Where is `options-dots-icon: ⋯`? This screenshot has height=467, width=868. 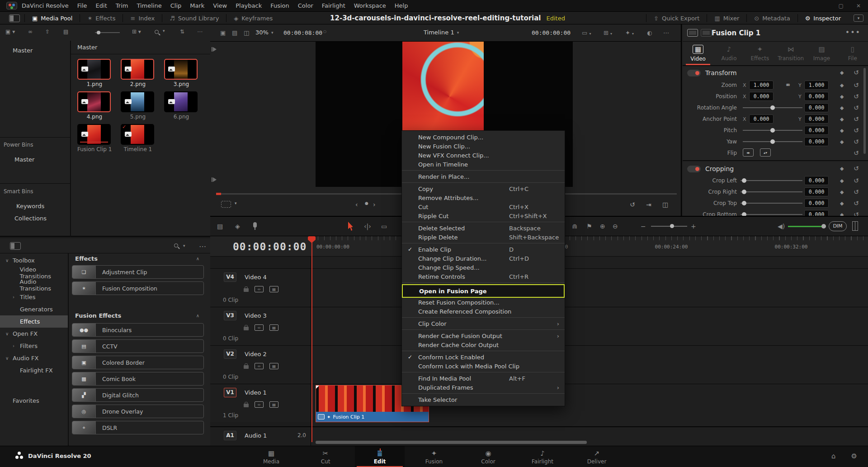
options-dots-icon: ⋯ is located at coordinates (200, 32).